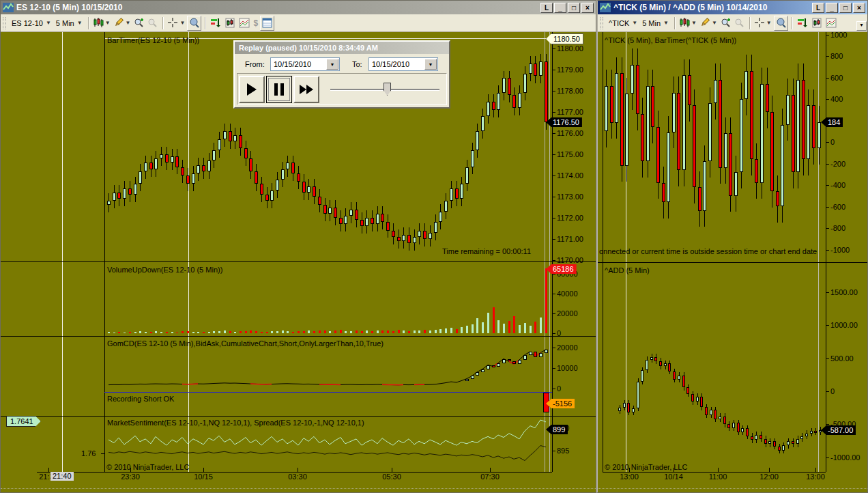 This screenshot has width=868, height=493. I want to click on titlebar: ES 12-10 (5 Min) 10/15/2010 L _ □ ×, so click(298, 8).